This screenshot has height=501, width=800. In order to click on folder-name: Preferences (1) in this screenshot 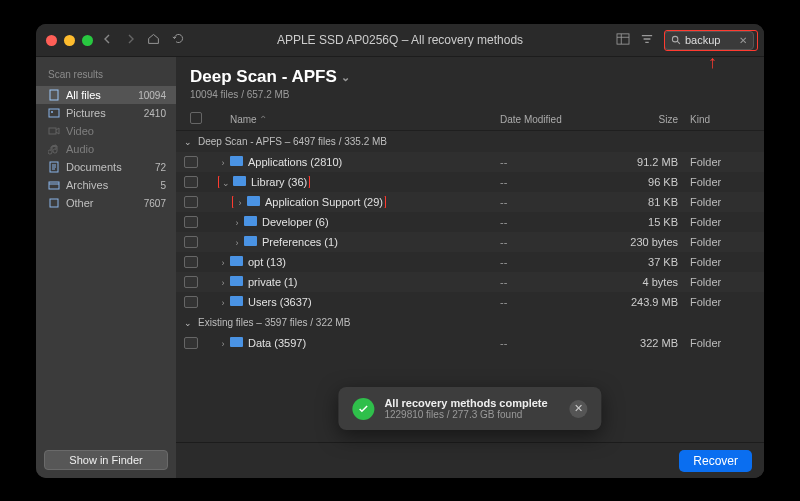, I will do `click(300, 242)`.